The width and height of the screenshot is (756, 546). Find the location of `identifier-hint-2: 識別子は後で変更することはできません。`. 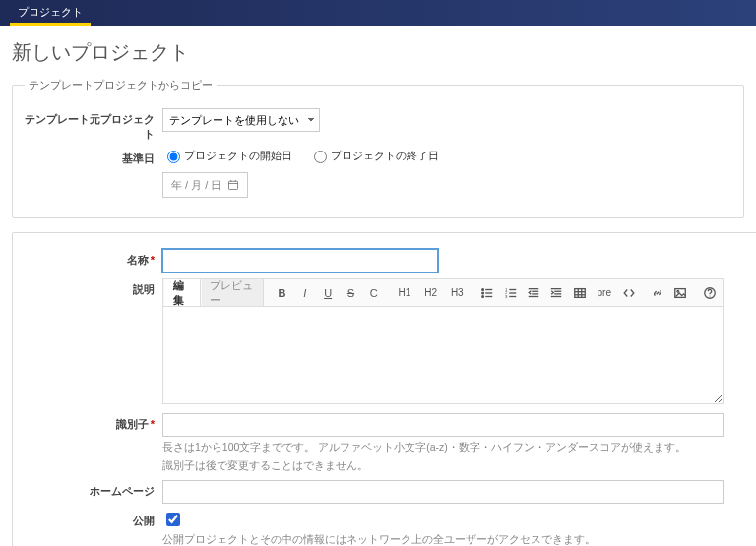

identifier-hint-2: 識別子は後で変更することはできません。 is located at coordinates (458, 466).